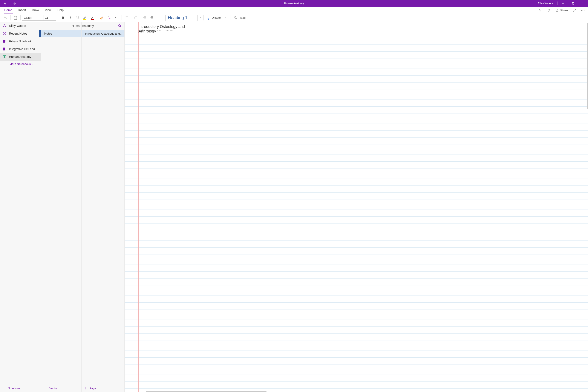  I want to click on font-size-input, so click(50, 18).